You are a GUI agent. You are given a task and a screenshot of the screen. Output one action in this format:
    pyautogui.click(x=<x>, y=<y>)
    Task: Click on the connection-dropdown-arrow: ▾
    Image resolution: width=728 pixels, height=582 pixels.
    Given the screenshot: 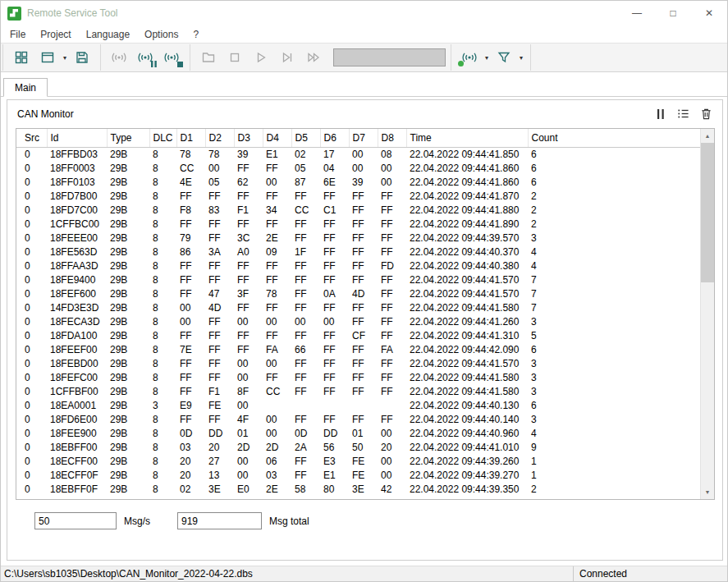 What is the action you would take?
    pyautogui.click(x=487, y=57)
    